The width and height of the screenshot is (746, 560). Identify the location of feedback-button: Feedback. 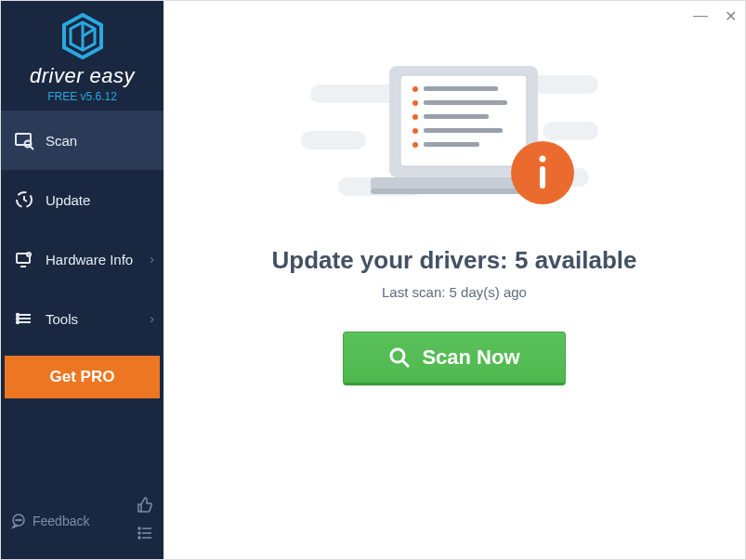
(50, 521).